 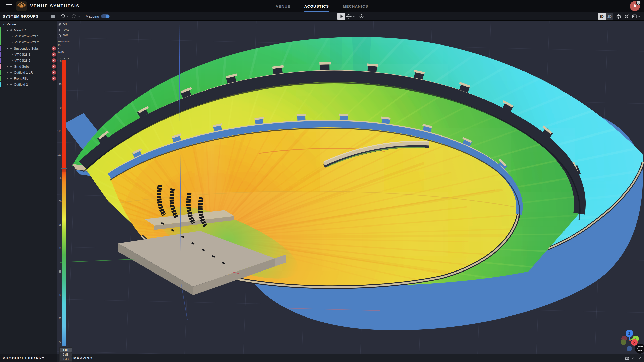 What do you see at coordinates (609, 16) in the screenshot?
I see `mode-2d-button: 2D` at bounding box center [609, 16].